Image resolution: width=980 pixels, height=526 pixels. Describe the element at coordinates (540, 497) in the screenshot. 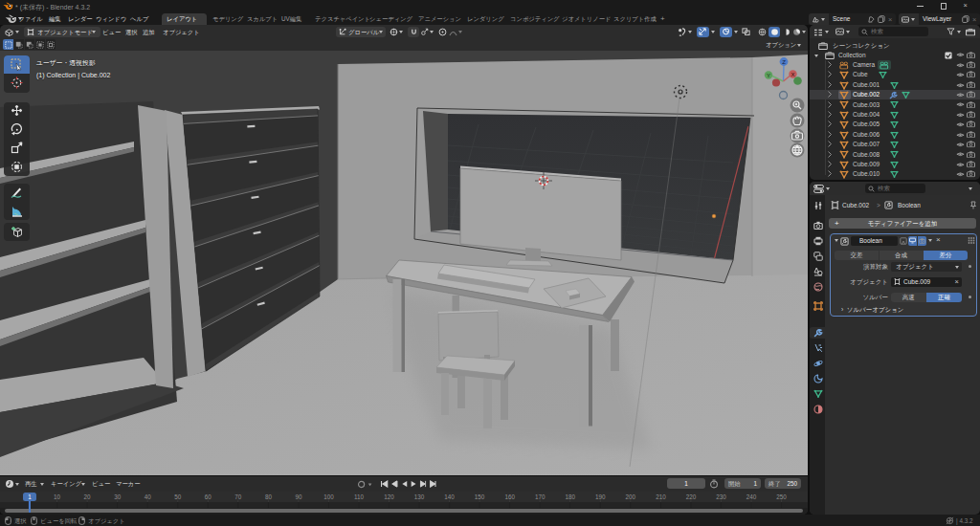

I see `svg-text: 170` at that location.